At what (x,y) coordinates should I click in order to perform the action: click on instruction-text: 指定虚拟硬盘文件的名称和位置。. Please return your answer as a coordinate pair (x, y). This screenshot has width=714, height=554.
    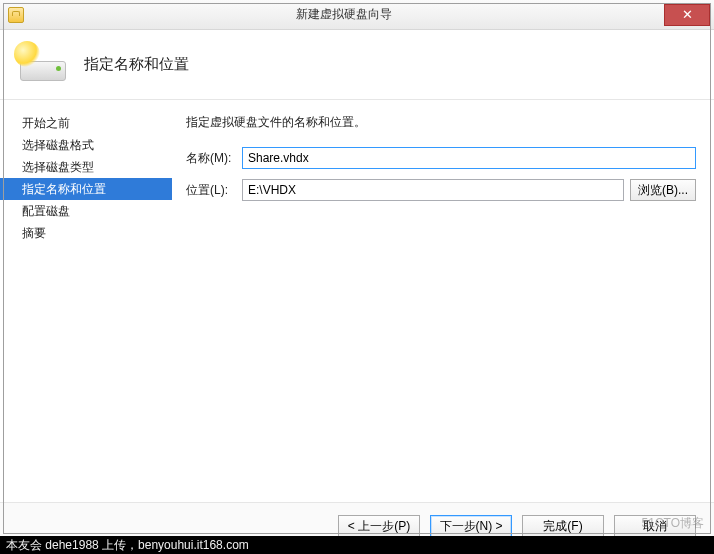
    Looking at the image, I should click on (441, 122).